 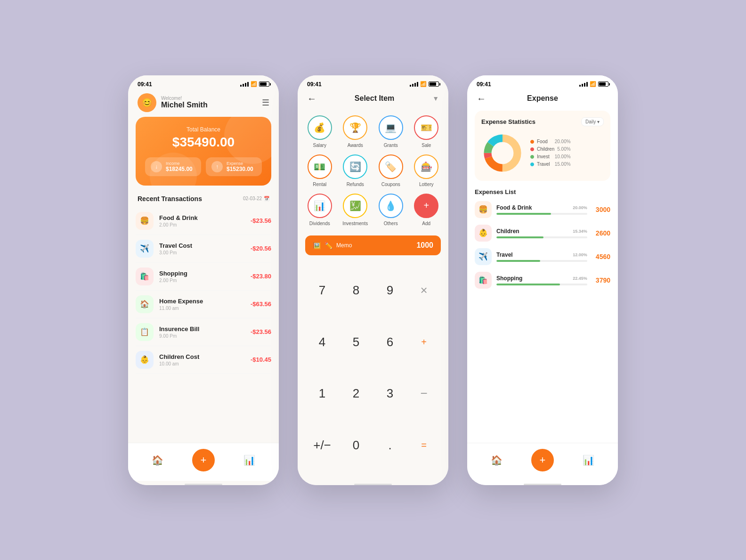 What do you see at coordinates (329, 245) in the screenshot?
I see `memo-edit-icon: ✏️` at bounding box center [329, 245].